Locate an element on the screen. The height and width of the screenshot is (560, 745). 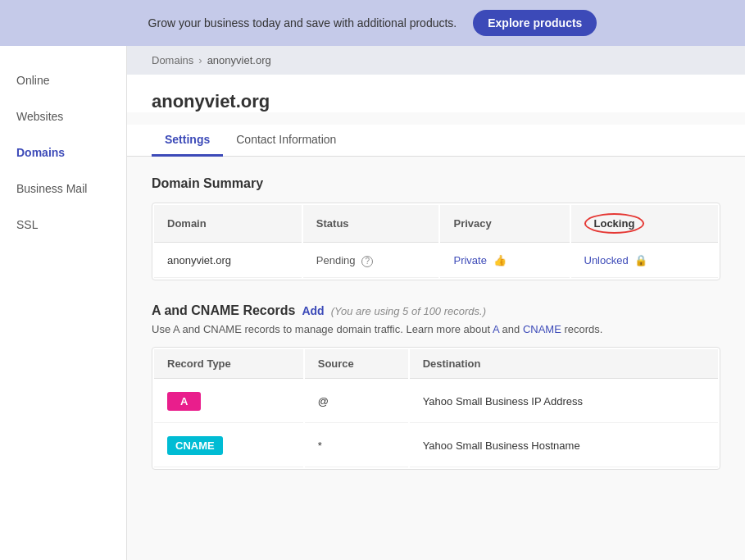
domain-summary-title: Domain Summary is located at coordinates (436, 184).